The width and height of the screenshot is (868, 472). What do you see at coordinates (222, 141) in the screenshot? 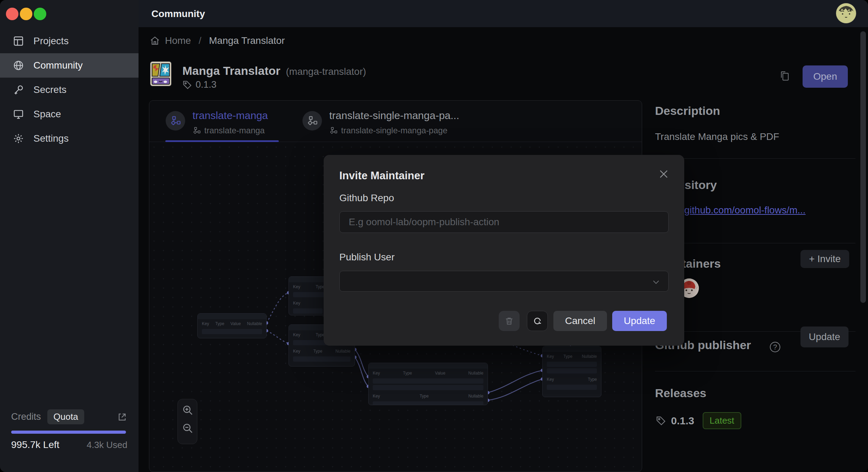
I see `active-tab-underline` at bounding box center [222, 141].